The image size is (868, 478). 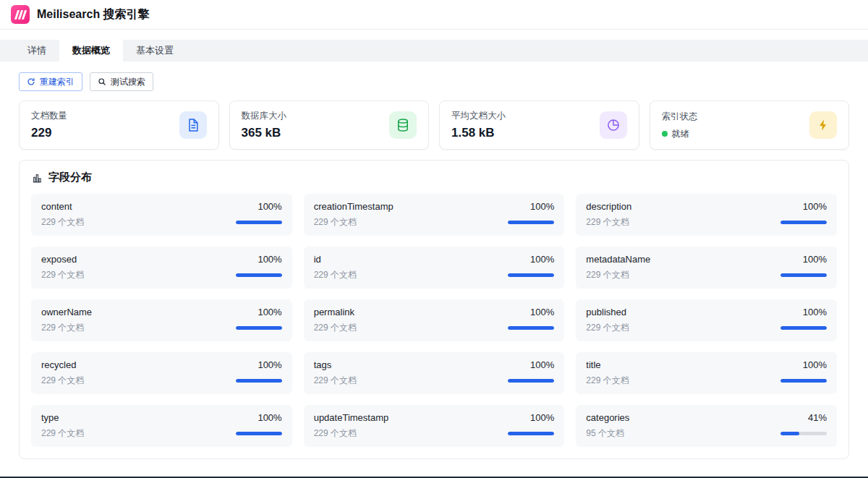 I want to click on stat-value: 229, so click(x=49, y=133).